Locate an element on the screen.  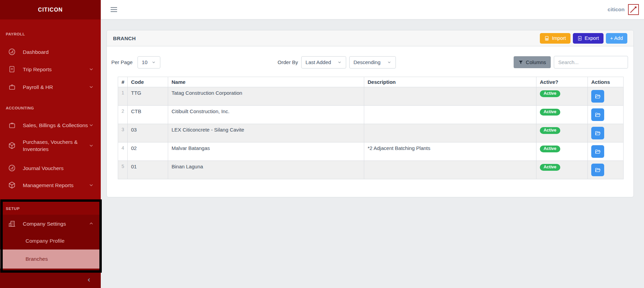
chevron-left-icon is located at coordinates (89, 280).